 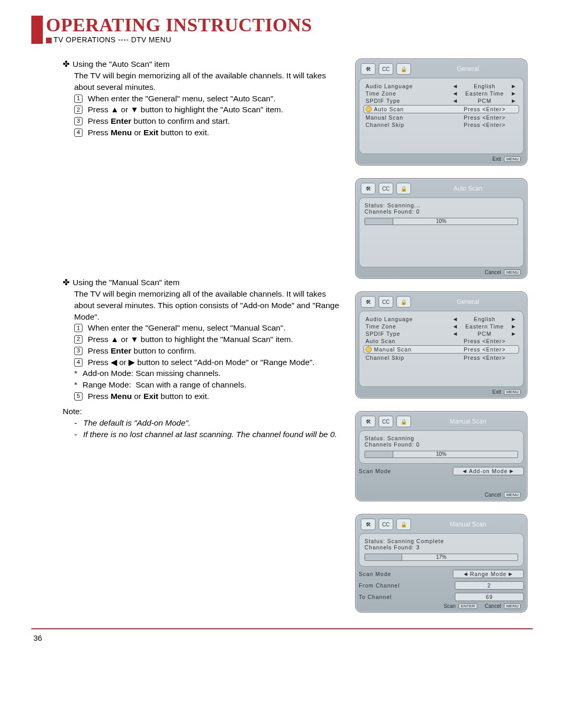 What do you see at coordinates (207, 81) in the screenshot?
I see `section1-intro: The TV will begin memorizing all of the …` at bounding box center [207, 81].